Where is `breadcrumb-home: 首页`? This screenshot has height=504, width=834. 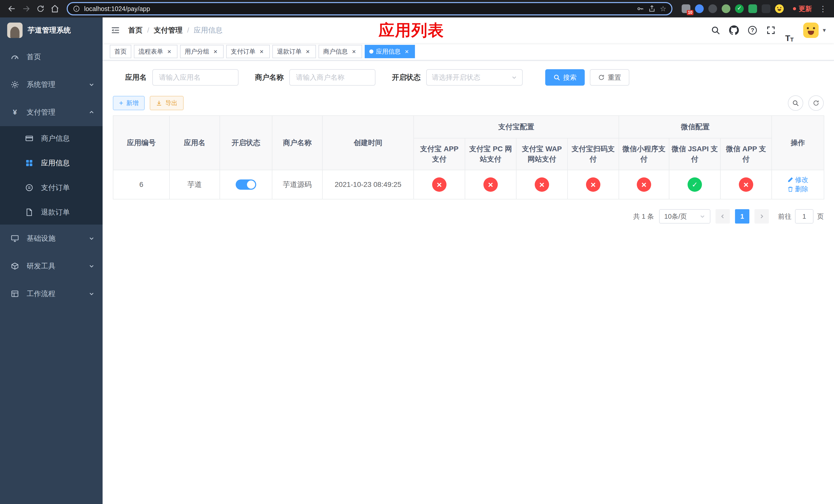 breadcrumb-home: 首页 is located at coordinates (135, 30).